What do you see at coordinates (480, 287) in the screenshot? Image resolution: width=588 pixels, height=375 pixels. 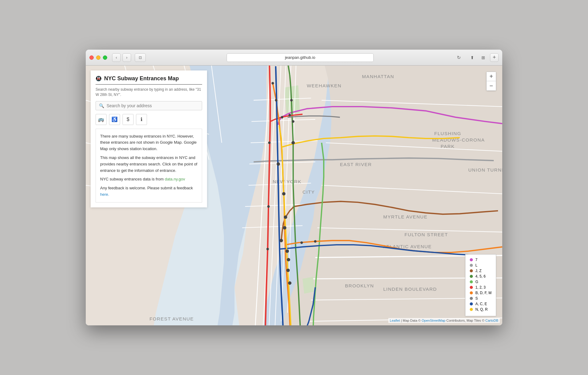 I see `legend-label-123: 1, 2, 3` at bounding box center [480, 287].